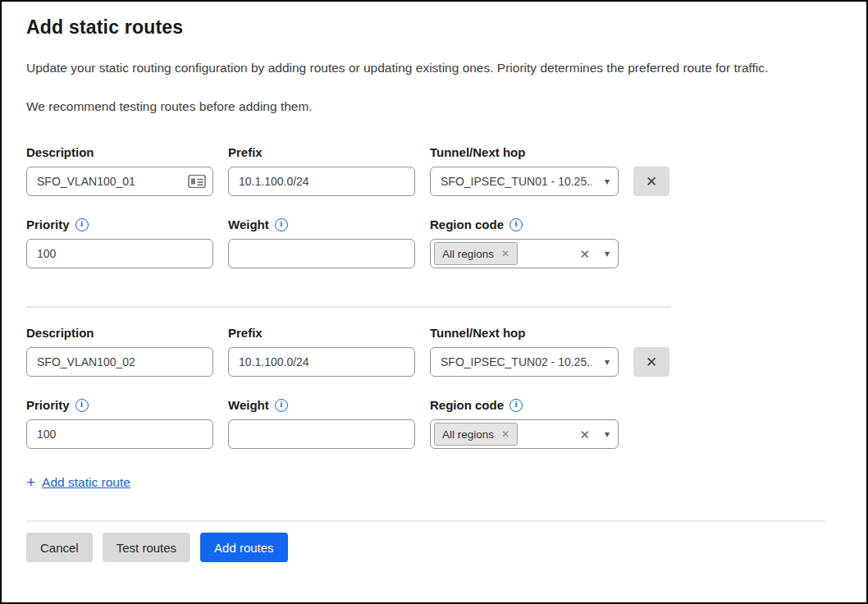 This screenshot has width=868, height=604. Describe the element at coordinates (322, 351) in the screenshot. I see `route-2-prefix-field: Prefix` at that location.